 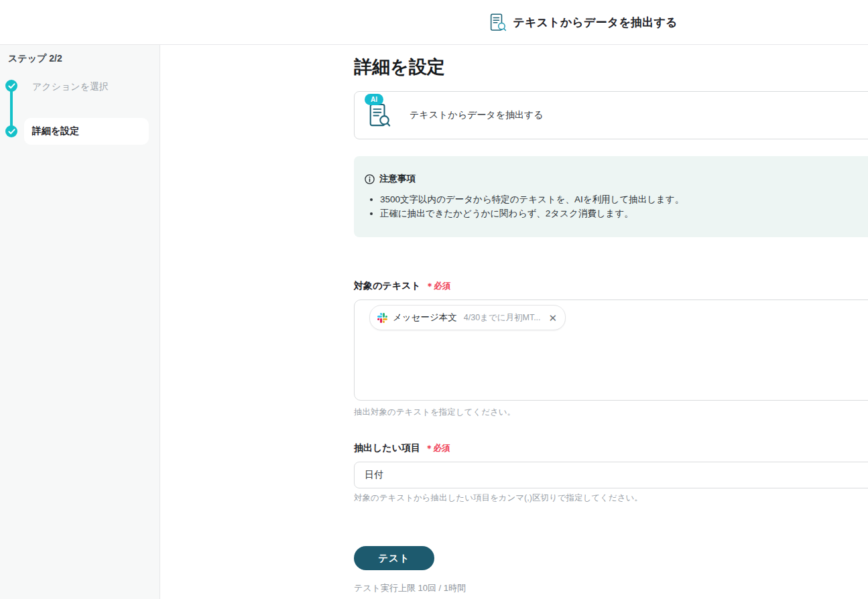 What do you see at coordinates (513, 22) in the screenshot?
I see `header-title-group: テキストからデータを抽出する` at bounding box center [513, 22].